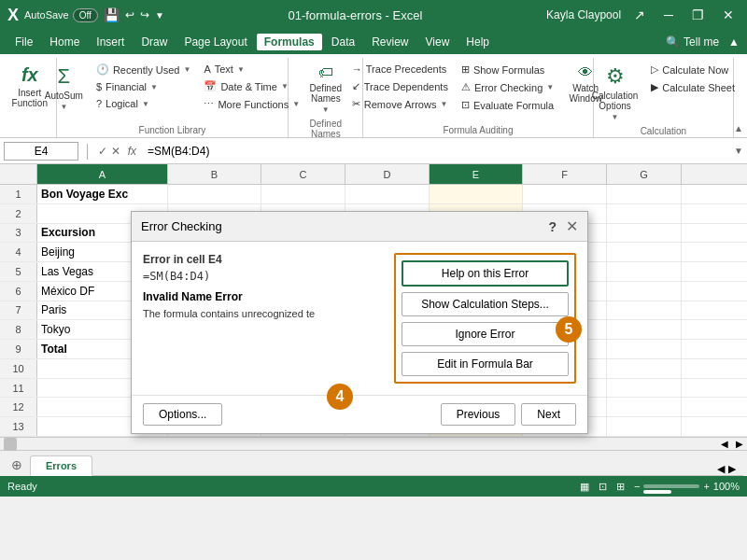 This screenshot has width=747, height=560. What do you see at coordinates (508, 88) in the screenshot?
I see `error-checking-btn: ⚠ Error Checking ▼` at bounding box center [508, 88].